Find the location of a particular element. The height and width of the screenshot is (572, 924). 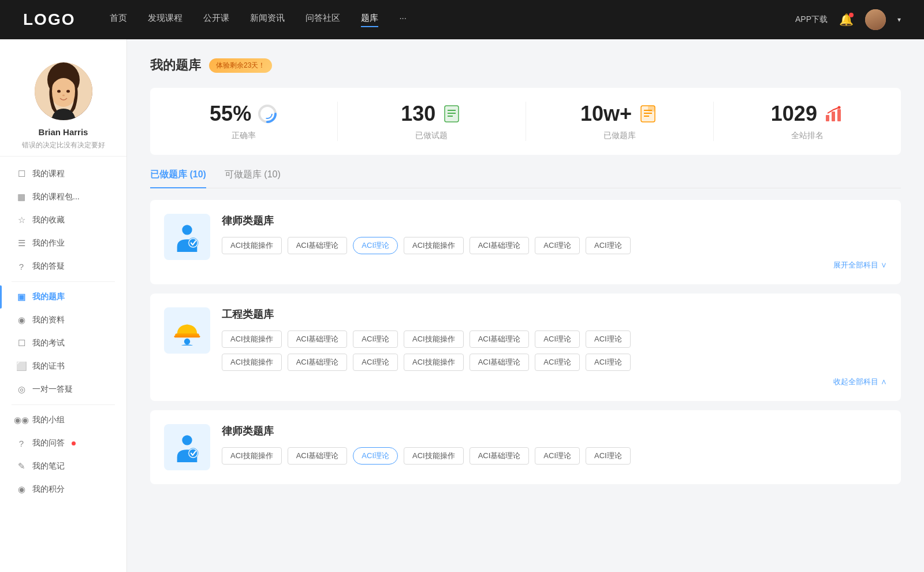

tag-4: ACI基础理论 is located at coordinates (500, 246).